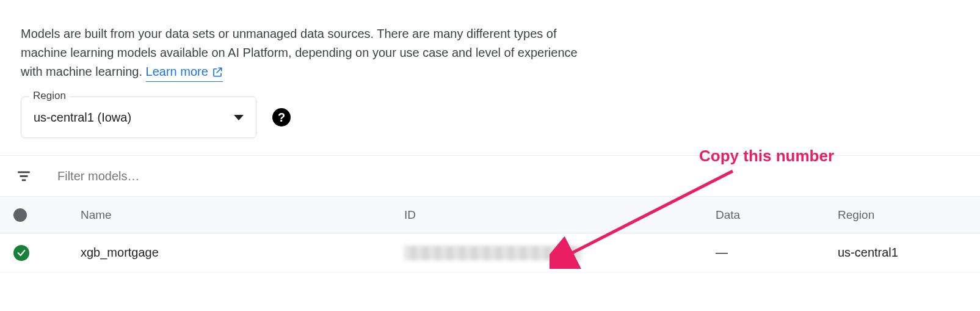  What do you see at coordinates (242, 215) in the screenshot?
I see `column-name: Name` at bounding box center [242, 215].